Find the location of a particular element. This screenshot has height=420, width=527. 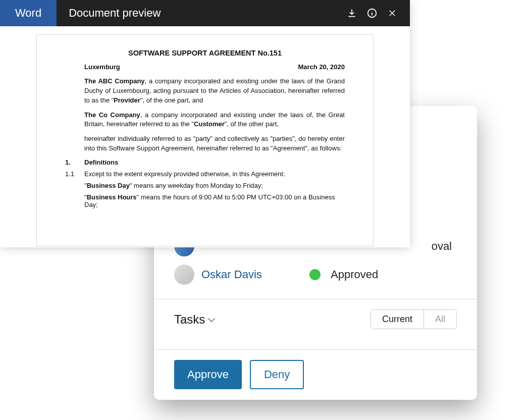

info-icon is located at coordinates (372, 13).